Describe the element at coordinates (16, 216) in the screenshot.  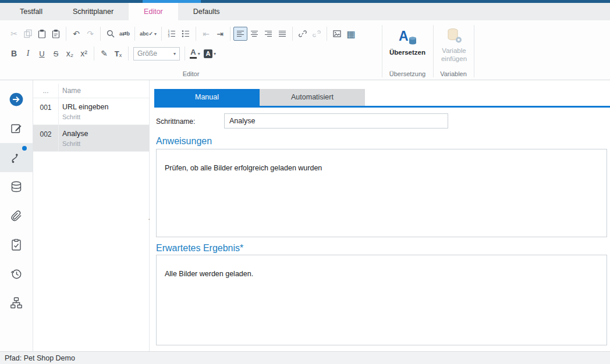
I see `navigation-sidebar` at that location.